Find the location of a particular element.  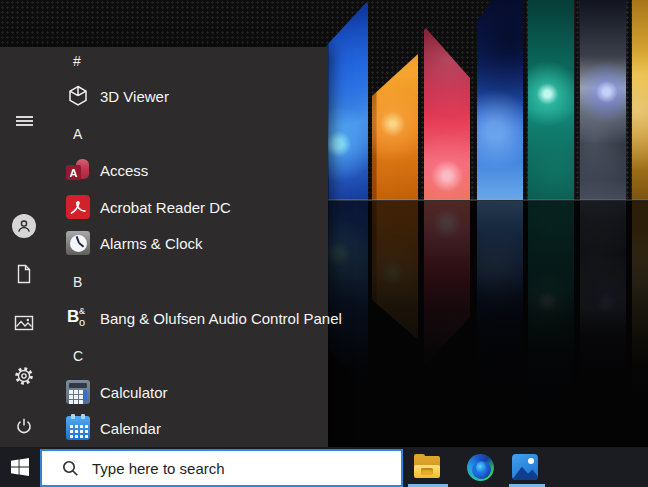

acrobat-reader-icon is located at coordinates (78, 207).